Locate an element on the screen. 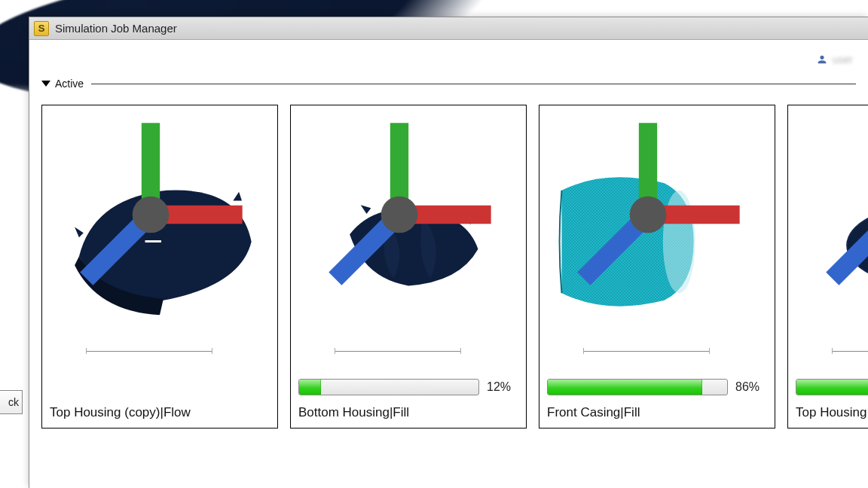 This screenshot has height=488, width=868. titlebar: S Simulation Job Manager is located at coordinates (449, 29).